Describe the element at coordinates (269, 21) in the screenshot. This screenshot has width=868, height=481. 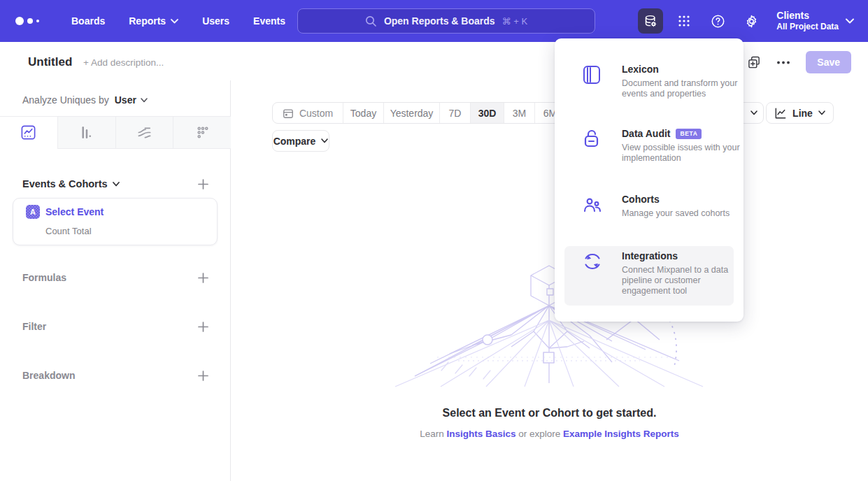
I see `nav-item-events: Events` at that location.